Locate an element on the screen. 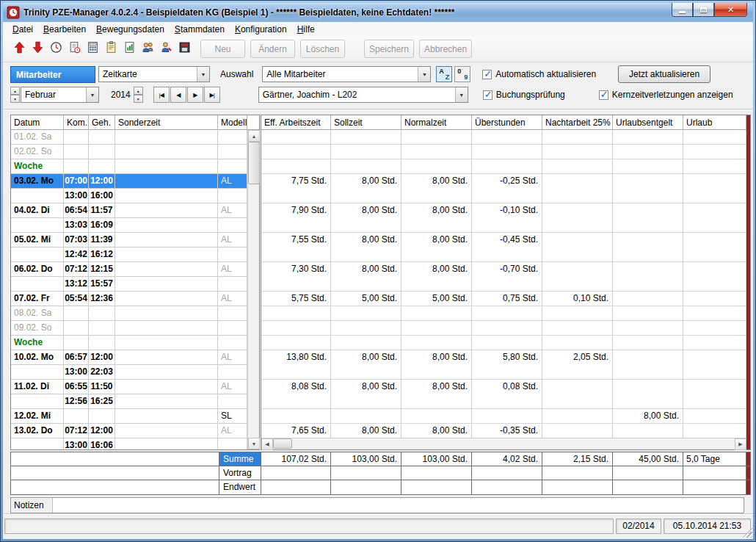  speichern-button: Speichern is located at coordinates (389, 48).